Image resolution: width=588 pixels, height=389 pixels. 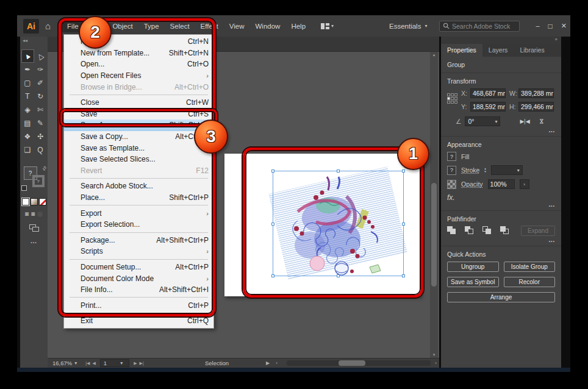 I want to click on tab-properties: Properties, so click(x=462, y=50).